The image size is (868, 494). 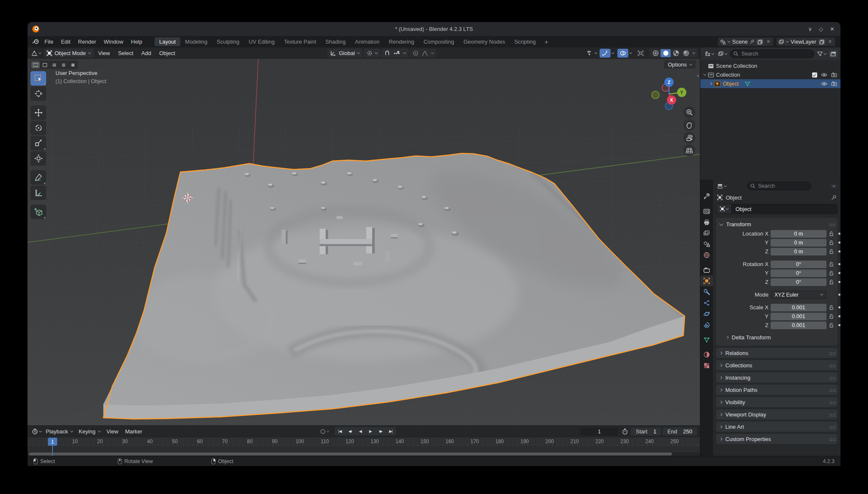 I want to click on tab-render, so click(x=707, y=211).